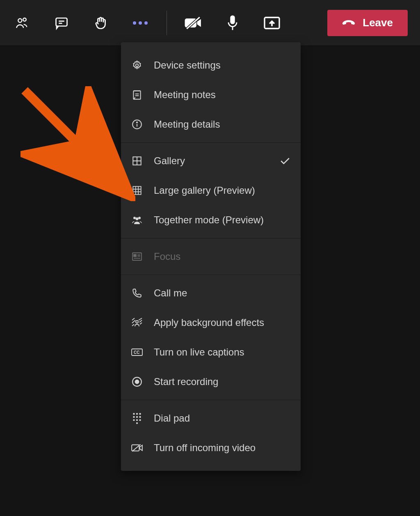 Image resolution: width=420 pixels, height=516 pixels. Describe the element at coordinates (101, 23) in the screenshot. I see `raise-hand-button` at that location.